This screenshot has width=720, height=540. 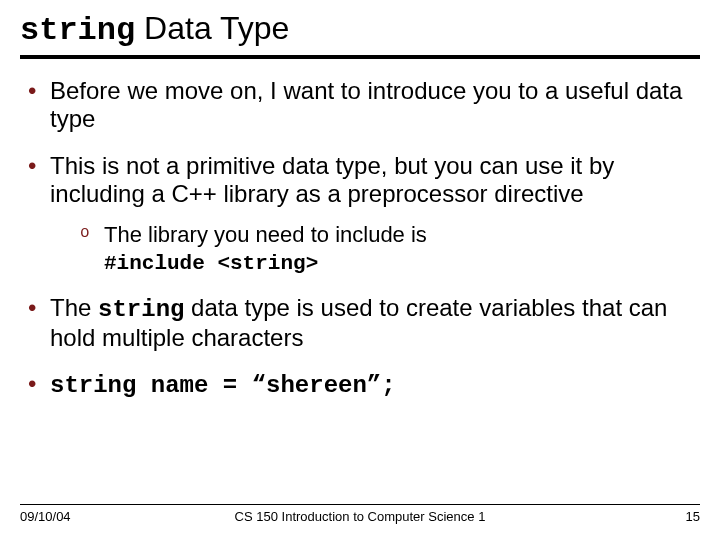 I want to click on title-rest: Data Type, so click(x=212, y=28).